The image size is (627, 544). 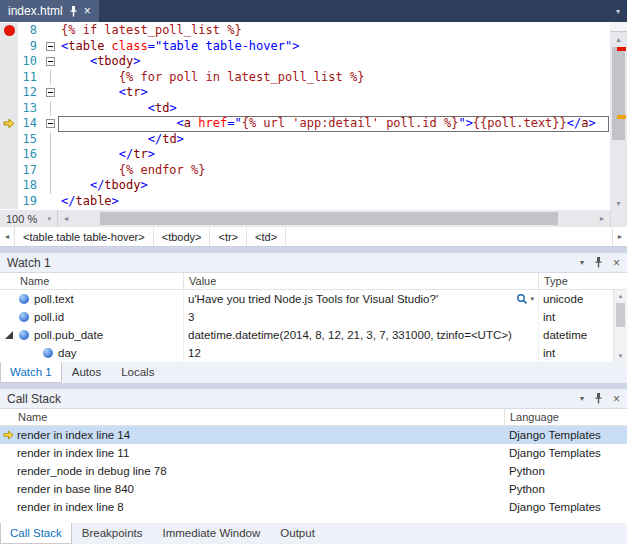 What do you see at coordinates (522, 299) in the screenshot?
I see `magnifier-icon` at bounding box center [522, 299].